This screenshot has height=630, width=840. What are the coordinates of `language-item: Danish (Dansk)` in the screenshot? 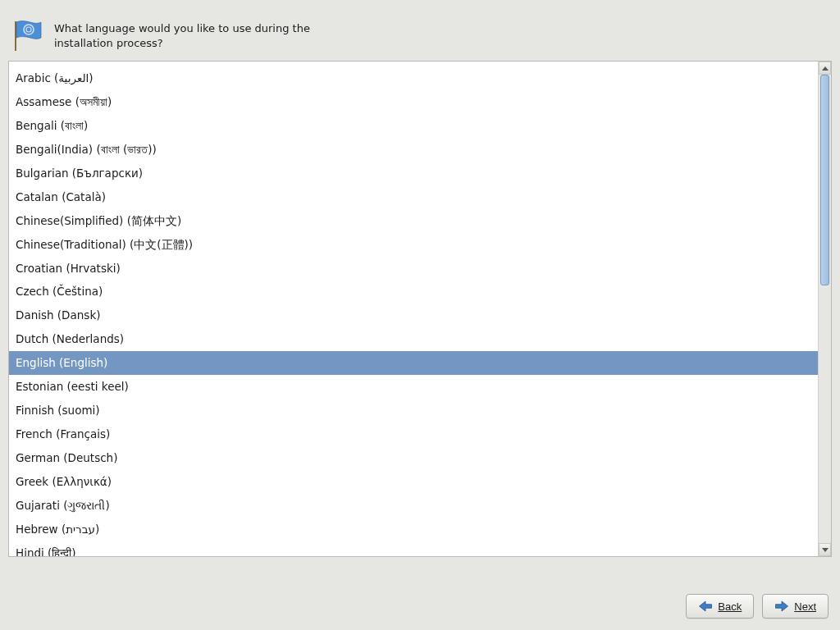 It's located at (413, 315).